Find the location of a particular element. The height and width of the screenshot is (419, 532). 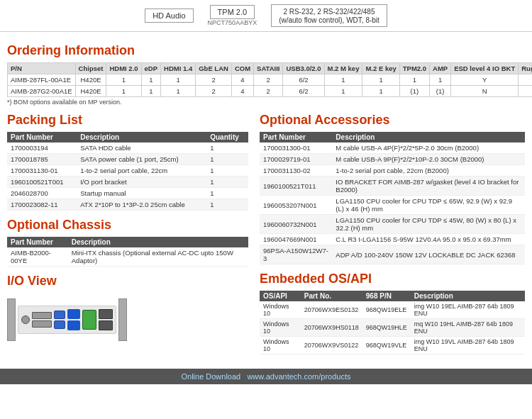

packing-cell: SATA HDD cable is located at coordinates (142, 148).